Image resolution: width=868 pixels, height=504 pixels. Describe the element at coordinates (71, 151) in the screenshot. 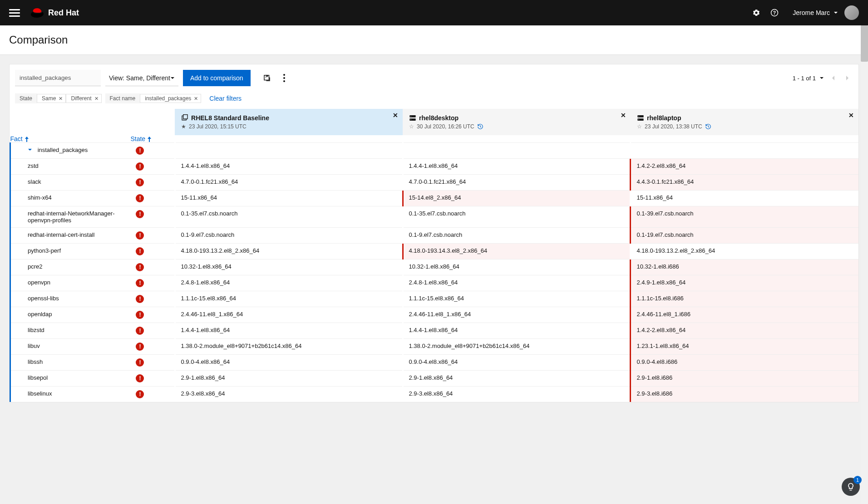

I see `fact-row-toggle: installed_packages` at that location.